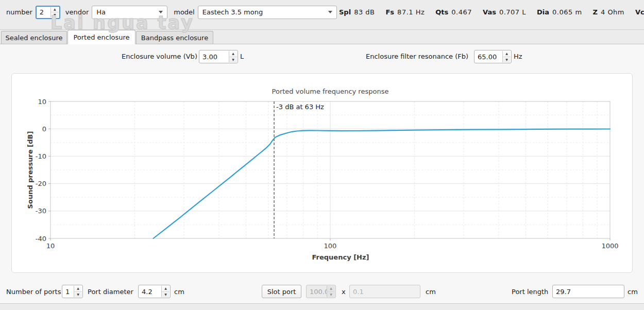 Image resolution: width=644 pixels, height=310 pixels. Describe the element at coordinates (640, 12) in the screenshot. I see `stat-vc: Vc1` at that location.